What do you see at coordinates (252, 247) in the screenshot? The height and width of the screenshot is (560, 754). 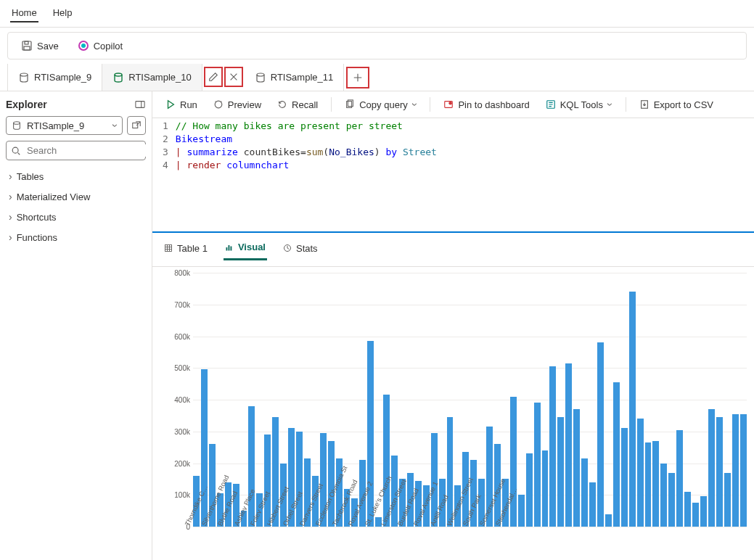 I see `rtab-label: Visual` at bounding box center [252, 247].